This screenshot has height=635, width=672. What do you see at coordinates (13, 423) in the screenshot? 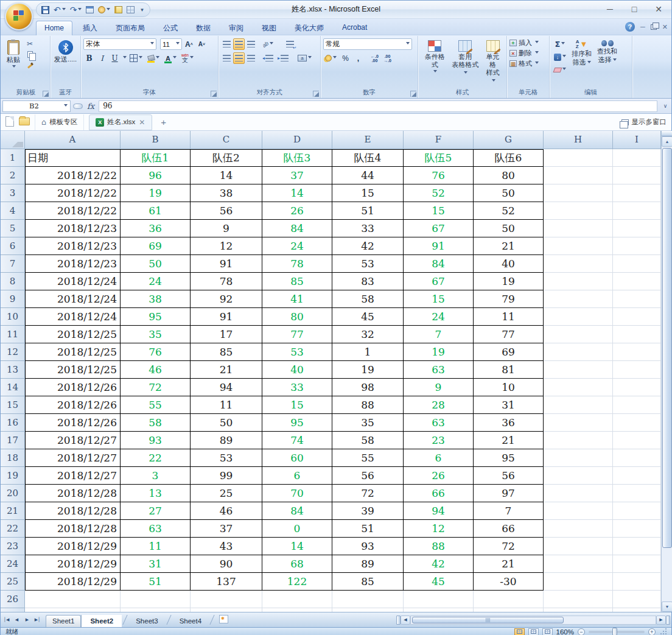
I see `row-header-16: 16` at bounding box center [13, 423].